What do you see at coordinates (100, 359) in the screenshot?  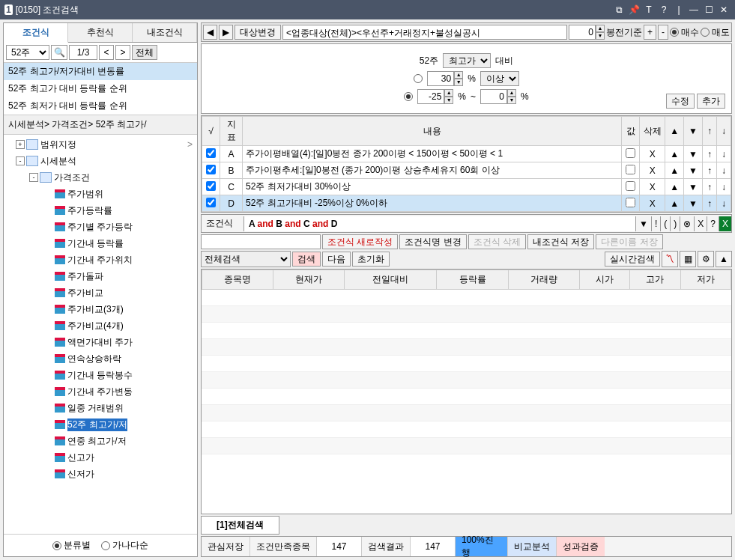 I see `tree-leaf: 연속상승하락` at bounding box center [100, 359].